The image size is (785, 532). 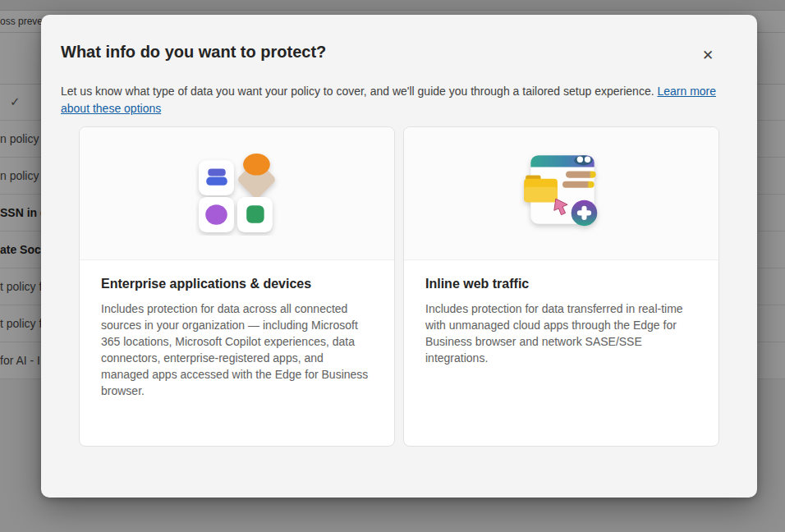 What do you see at coordinates (562, 194) in the screenshot?
I see `web-traffic-illustration` at bounding box center [562, 194].